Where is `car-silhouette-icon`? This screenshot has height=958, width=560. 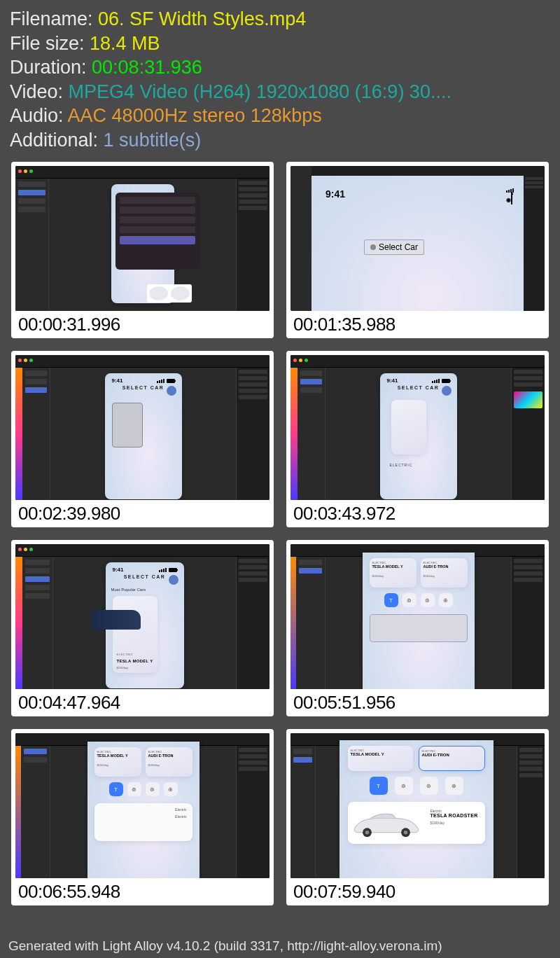 car-silhouette-icon is located at coordinates (116, 620).